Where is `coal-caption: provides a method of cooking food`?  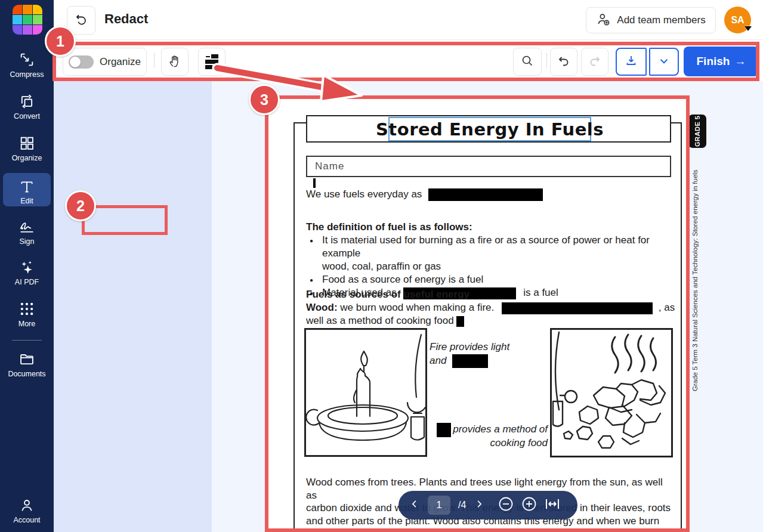
coal-caption: provides a method of cooking food is located at coordinates (492, 436).